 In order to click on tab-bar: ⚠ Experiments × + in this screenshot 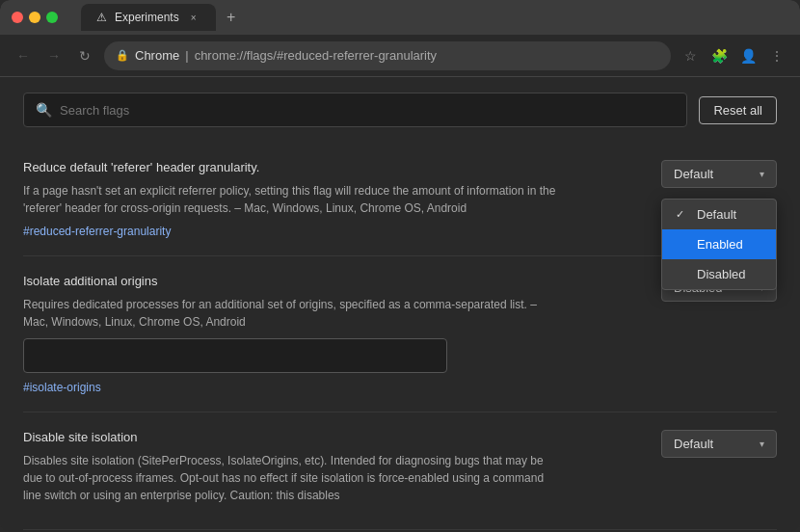, I will do `click(435, 17)`.